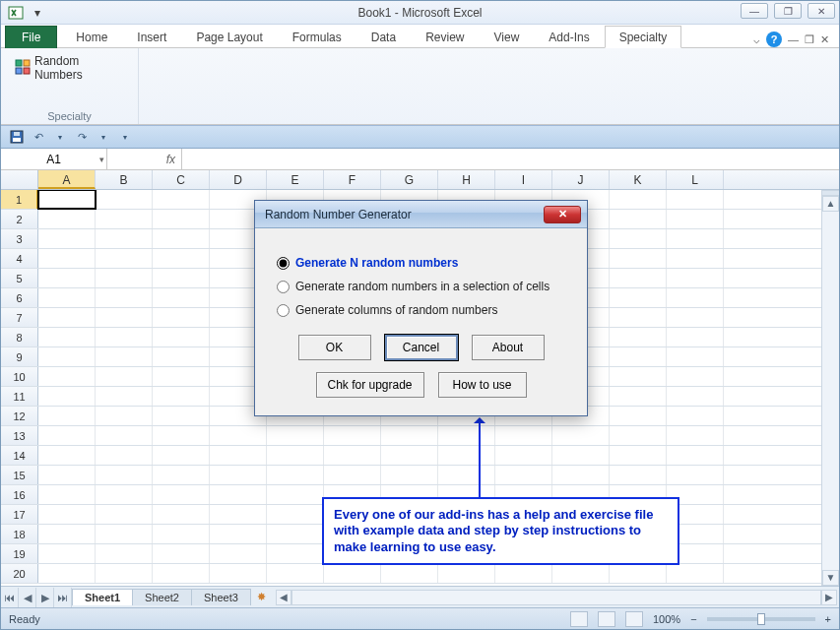 The height and width of the screenshot is (630, 840). Describe the element at coordinates (410, 179) in the screenshot. I see `column-header: G` at that location.